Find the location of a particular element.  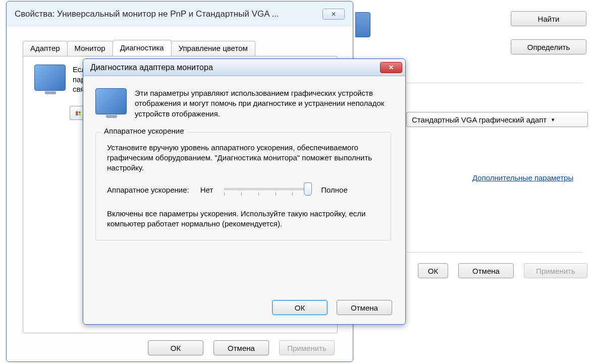

tab-diagnostics: Диагностика is located at coordinates (142, 47).